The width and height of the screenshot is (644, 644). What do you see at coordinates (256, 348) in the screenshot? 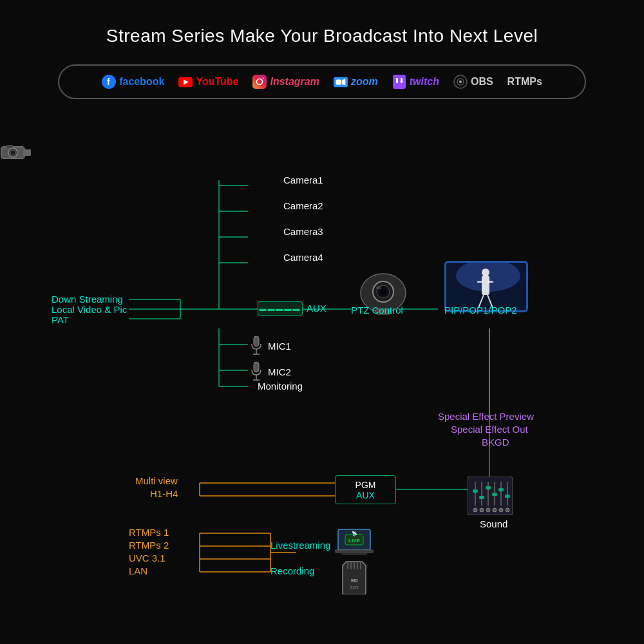
I see `mic1-icon` at bounding box center [256, 348].